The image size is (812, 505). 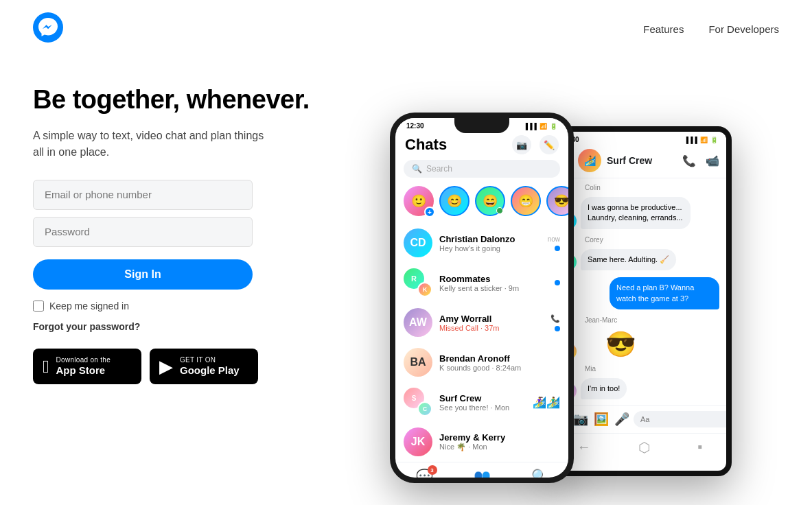 What do you see at coordinates (711, 29) in the screenshot?
I see `nav-links: Features For Developers` at bounding box center [711, 29].